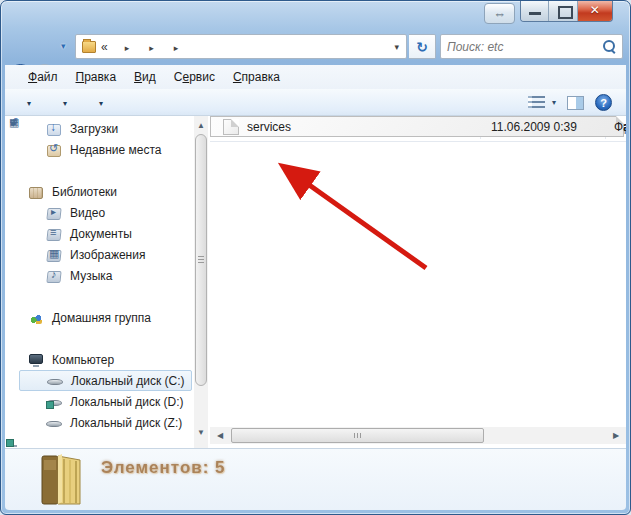 The image size is (631, 515). I want to click on sidebar-item-label: Видео, so click(88, 213).